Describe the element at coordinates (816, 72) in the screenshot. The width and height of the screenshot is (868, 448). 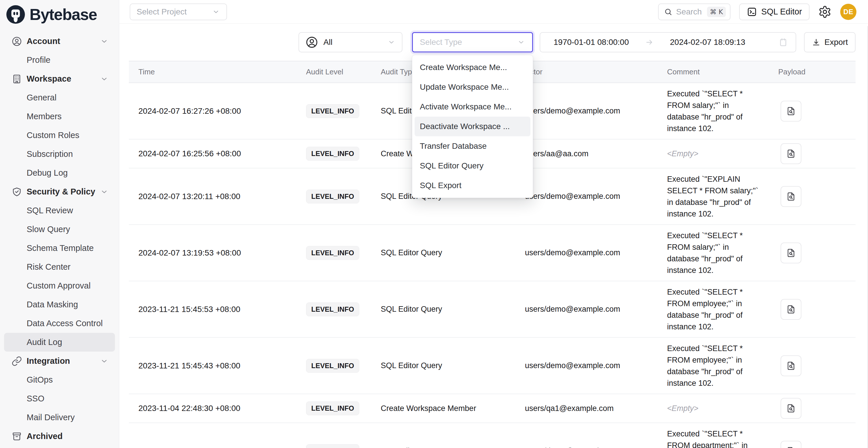
I see `column-header-payload: Payload` at that location.